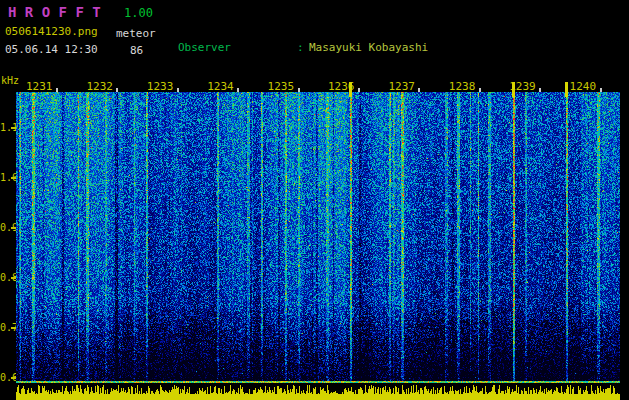 This screenshot has height=400, width=629. I want to click on app-version: 1.00, so click(138, 13).